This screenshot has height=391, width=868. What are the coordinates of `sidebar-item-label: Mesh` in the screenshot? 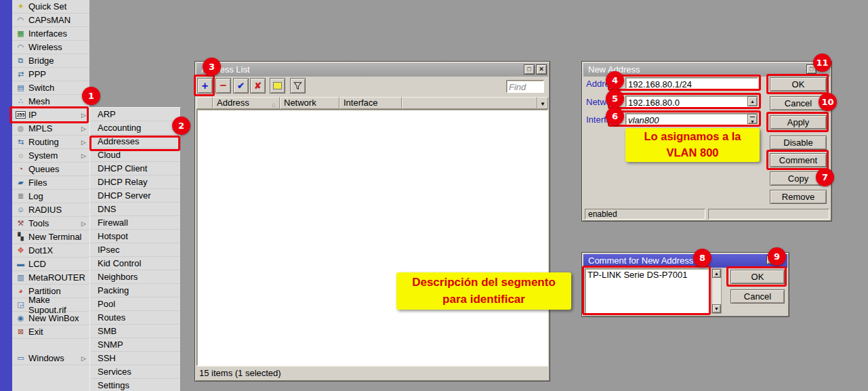 It's located at (39, 102).